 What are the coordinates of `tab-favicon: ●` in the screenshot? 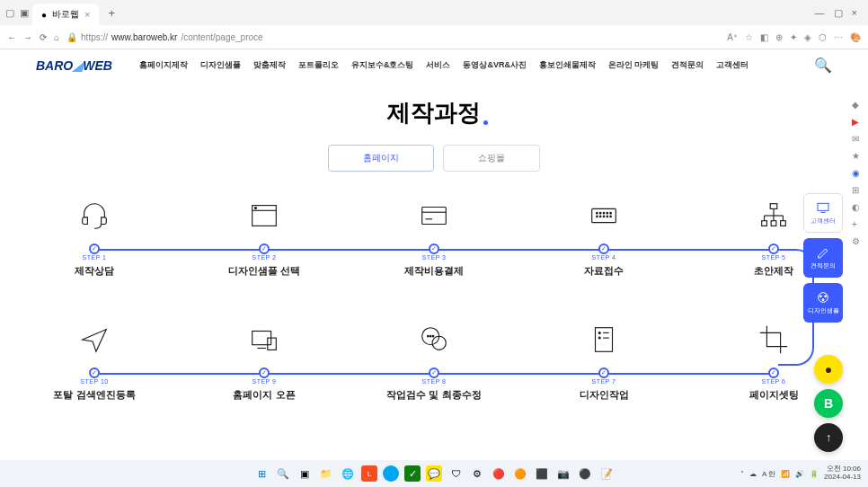 It's located at (44, 14).